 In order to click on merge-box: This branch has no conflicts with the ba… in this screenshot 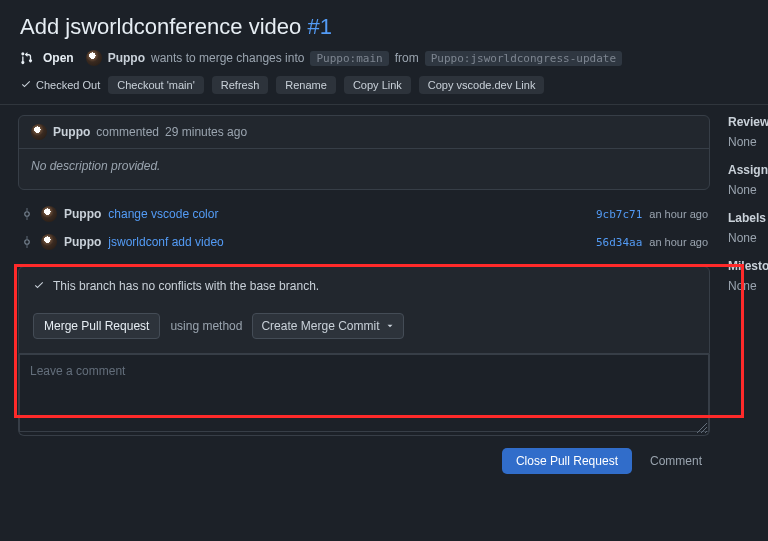, I will do `click(364, 310)`.